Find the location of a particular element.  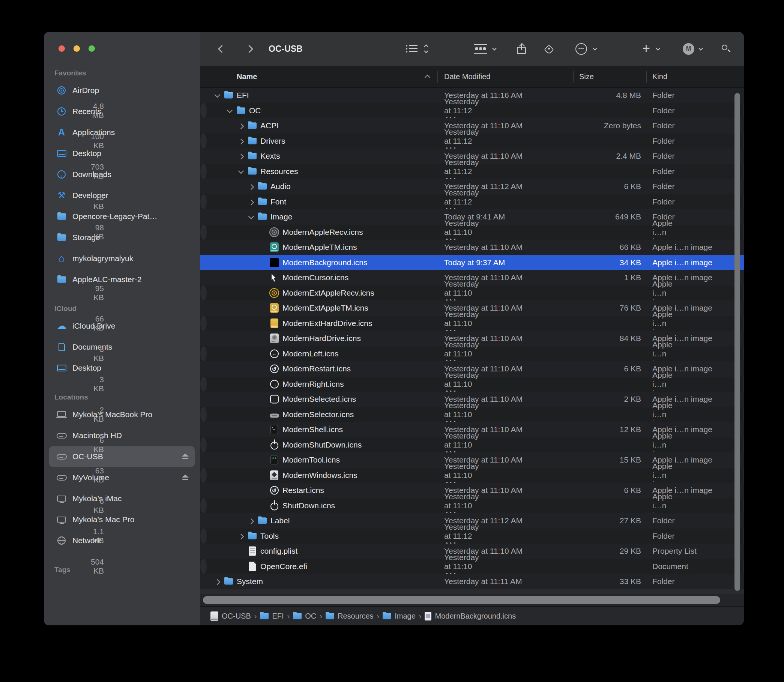

breadcrumb-item-image: Image is located at coordinates (399, 616).